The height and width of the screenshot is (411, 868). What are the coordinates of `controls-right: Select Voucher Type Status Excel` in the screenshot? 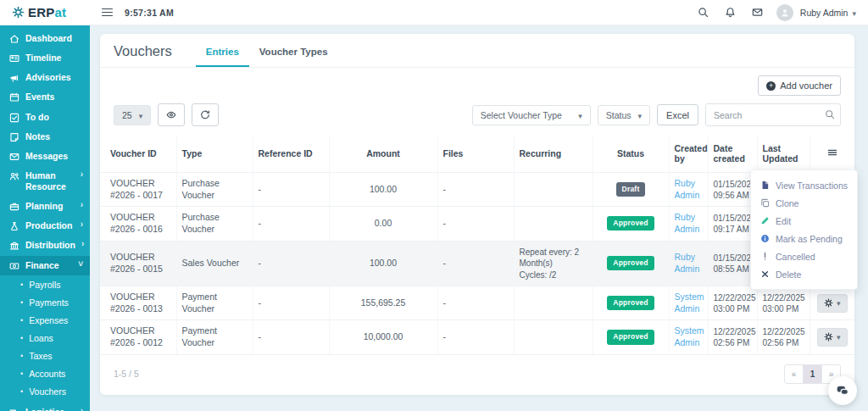 It's located at (656, 115).